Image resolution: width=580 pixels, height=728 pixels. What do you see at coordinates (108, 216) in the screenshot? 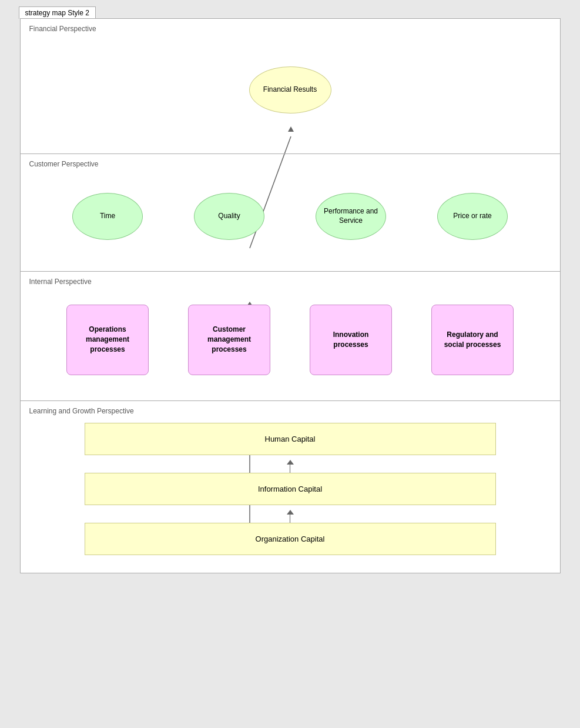
I see `customer-node-time: Time` at bounding box center [108, 216].